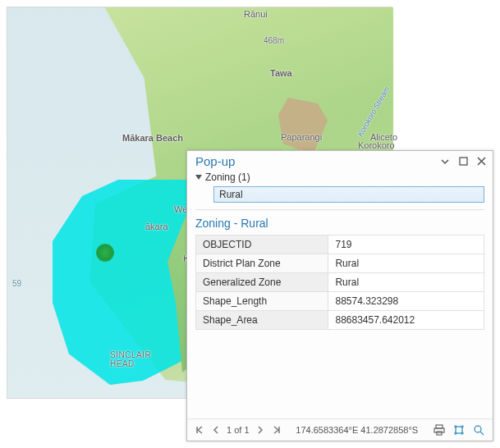  What do you see at coordinates (256, 14) in the screenshot?
I see `map-label-ranui: Rānui` at bounding box center [256, 14].